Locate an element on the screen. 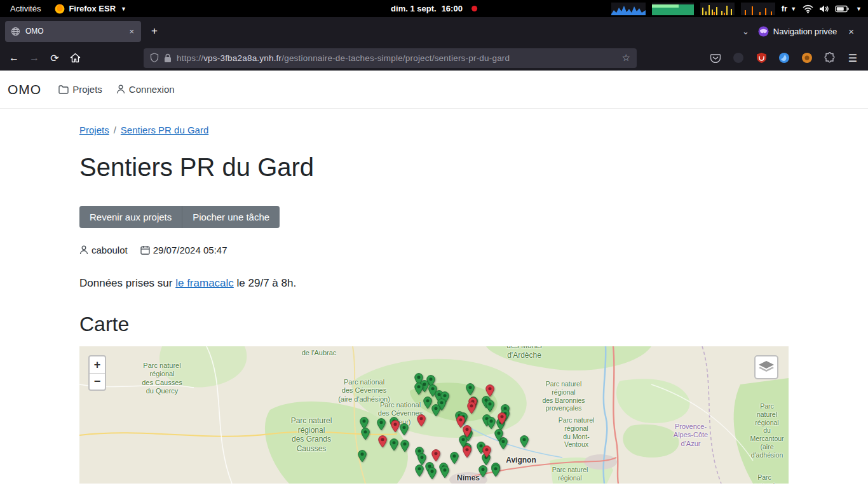  memory-graph-icon is located at coordinates (673, 9).